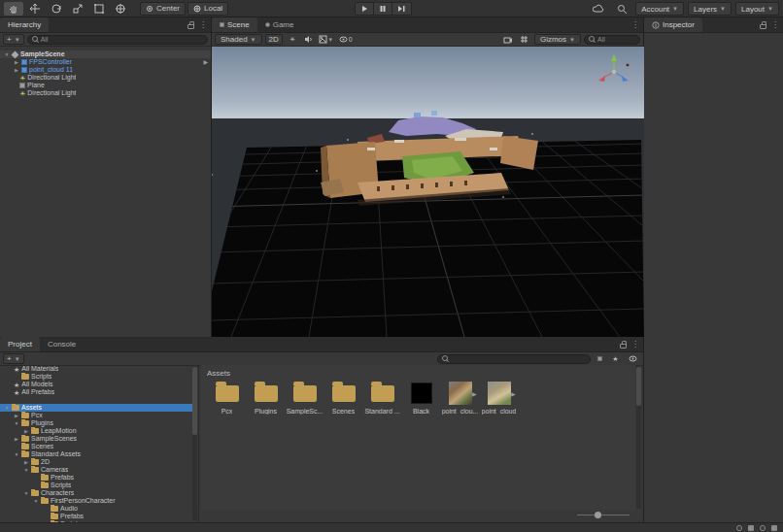  What do you see at coordinates (194, 443) in the screenshot?
I see `tree-scrollbar` at bounding box center [194, 443].